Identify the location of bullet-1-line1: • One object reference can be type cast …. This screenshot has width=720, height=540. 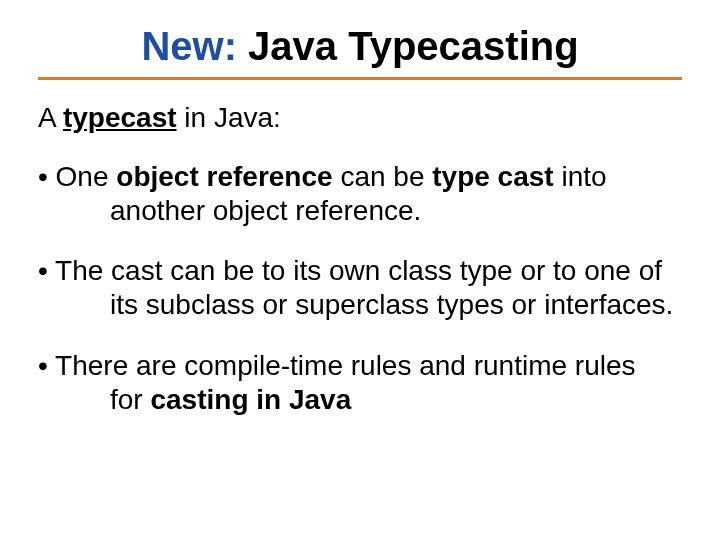
(360, 177).